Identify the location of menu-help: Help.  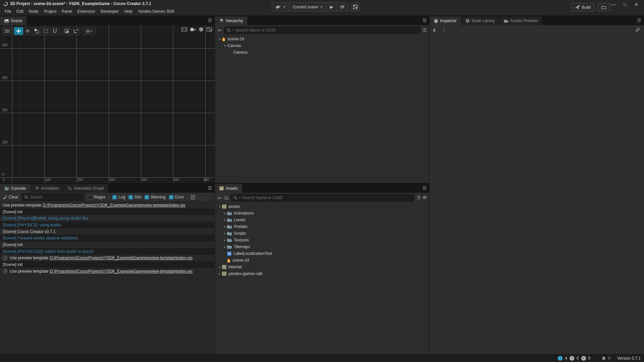
(128, 11).